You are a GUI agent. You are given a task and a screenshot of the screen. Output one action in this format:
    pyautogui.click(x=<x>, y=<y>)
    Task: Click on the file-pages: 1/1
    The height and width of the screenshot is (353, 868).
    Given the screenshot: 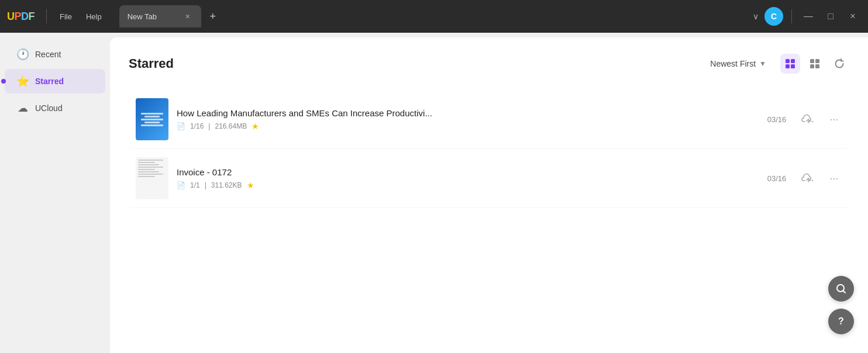 What is the action you would take?
    pyautogui.click(x=195, y=185)
    